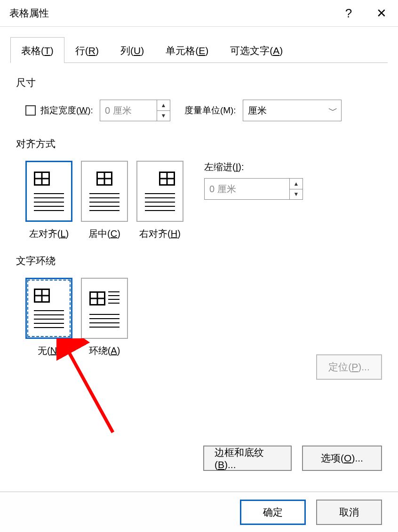  What do you see at coordinates (382, 13) in the screenshot?
I see `close-button: ✕` at bounding box center [382, 13].